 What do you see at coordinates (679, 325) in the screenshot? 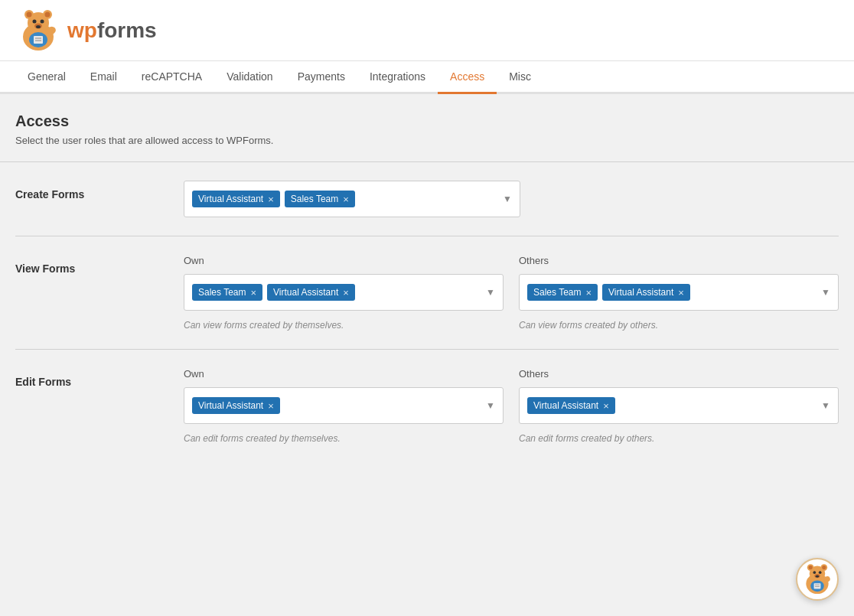
I see `view-forms-others-hint: Can view forms created by others.` at bounding box center [679, 325].